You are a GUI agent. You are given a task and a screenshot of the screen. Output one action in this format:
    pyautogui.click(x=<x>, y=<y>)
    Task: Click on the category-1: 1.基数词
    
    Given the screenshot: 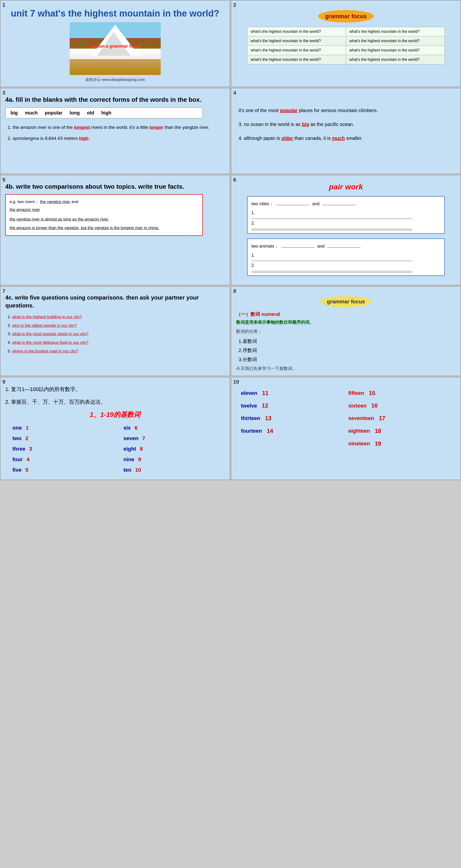 What is the action you would take?
    pyautogui.click(x=347, y=341)
    